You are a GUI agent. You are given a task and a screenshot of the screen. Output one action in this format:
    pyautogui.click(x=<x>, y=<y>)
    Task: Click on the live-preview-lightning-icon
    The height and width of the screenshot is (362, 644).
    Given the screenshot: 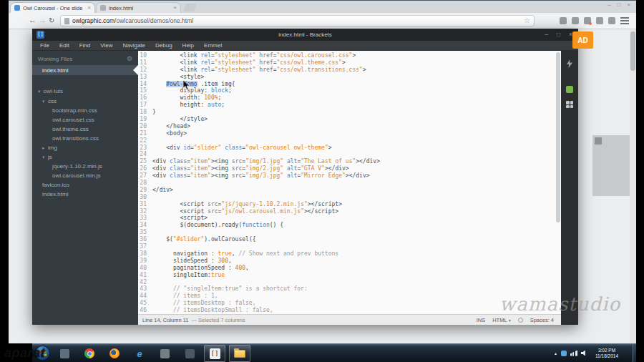 What is the action you would take?
    pyautogui.click(x=570, y=64)
    